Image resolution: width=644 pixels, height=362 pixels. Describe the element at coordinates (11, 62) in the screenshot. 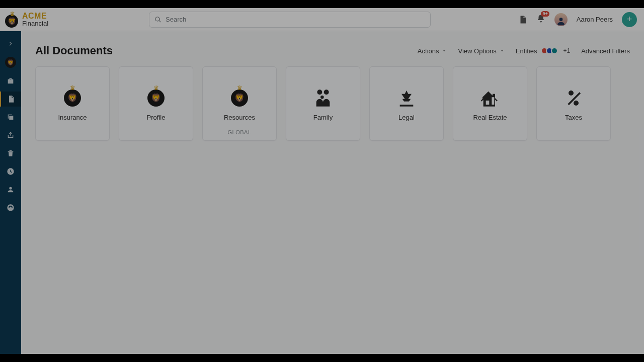

I see `sidebar-item-brand: 🦁` at that location.